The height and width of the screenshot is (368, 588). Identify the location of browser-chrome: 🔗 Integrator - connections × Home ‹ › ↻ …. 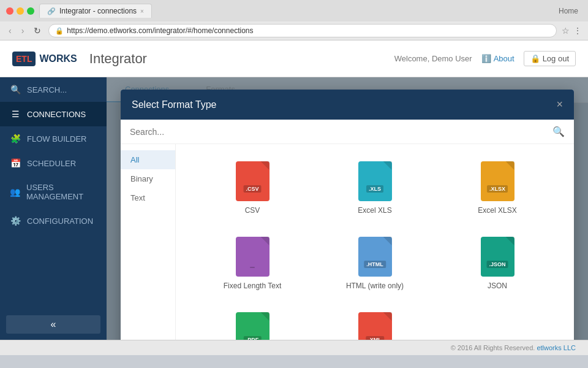
(294, 20).